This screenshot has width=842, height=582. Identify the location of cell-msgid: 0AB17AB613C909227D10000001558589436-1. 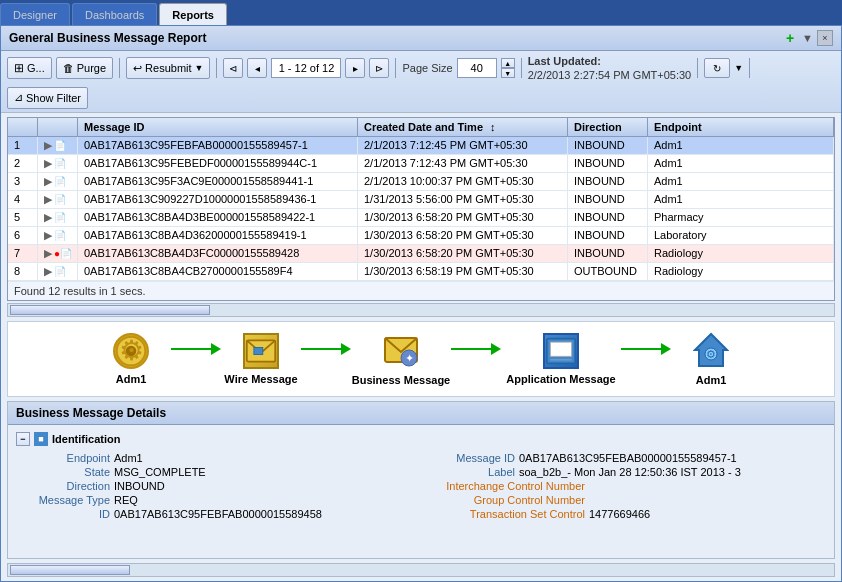
(218, 200).